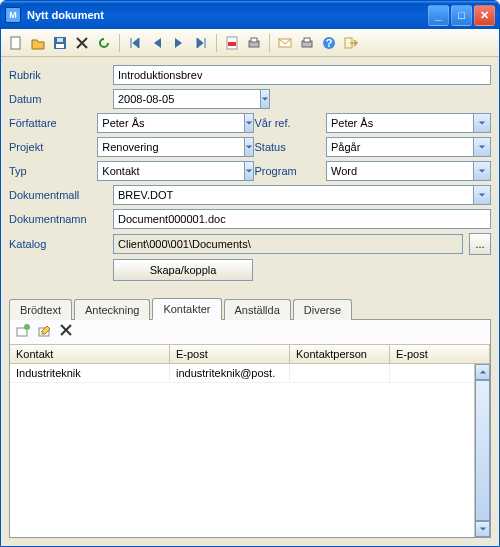 This screenshot has width=500, height=547. I want to click on datum-dropdown-icon, so click(265, 99).